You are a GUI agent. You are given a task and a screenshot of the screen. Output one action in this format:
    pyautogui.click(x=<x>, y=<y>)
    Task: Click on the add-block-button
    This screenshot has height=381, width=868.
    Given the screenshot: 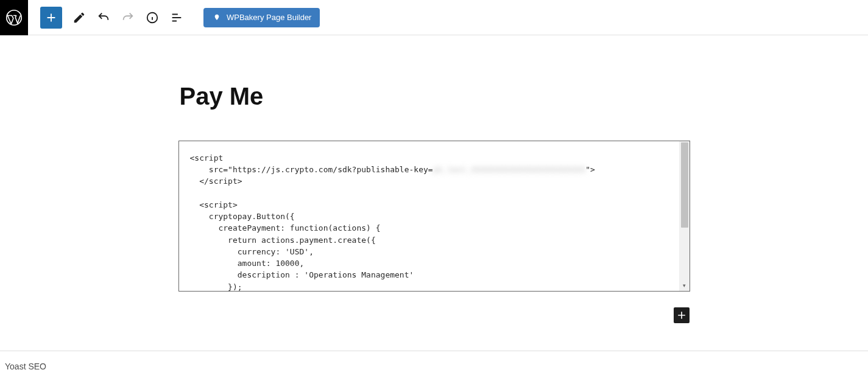 What is the action you would take?
    pyautogui.click(x=51, y=18)
    